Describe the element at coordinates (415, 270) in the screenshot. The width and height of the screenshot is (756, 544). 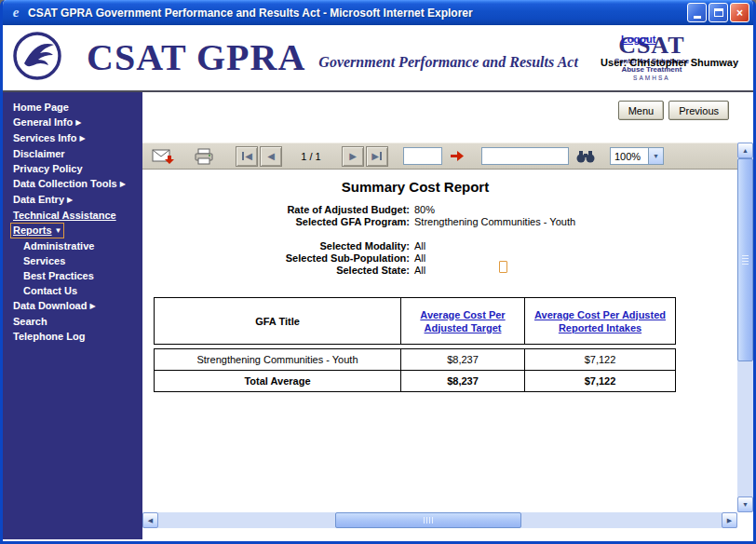
I see `param-row: Selected State: All` at that location.